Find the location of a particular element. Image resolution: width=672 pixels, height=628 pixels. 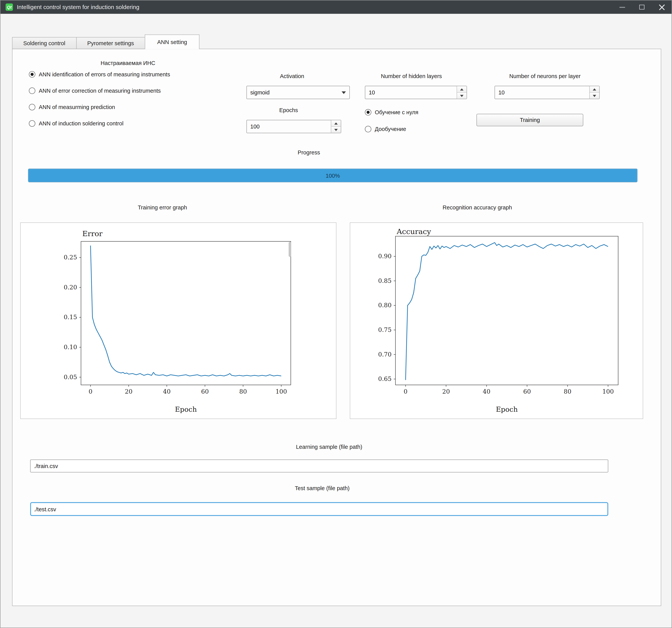

activation-select: sigmoid is located at coordinates (298, 93).